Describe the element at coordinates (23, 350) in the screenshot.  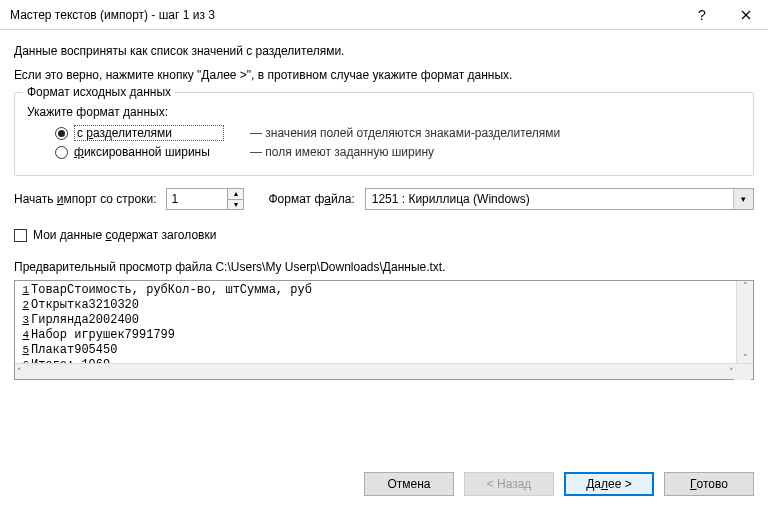
I see `preview-line-number: 5` at that location.